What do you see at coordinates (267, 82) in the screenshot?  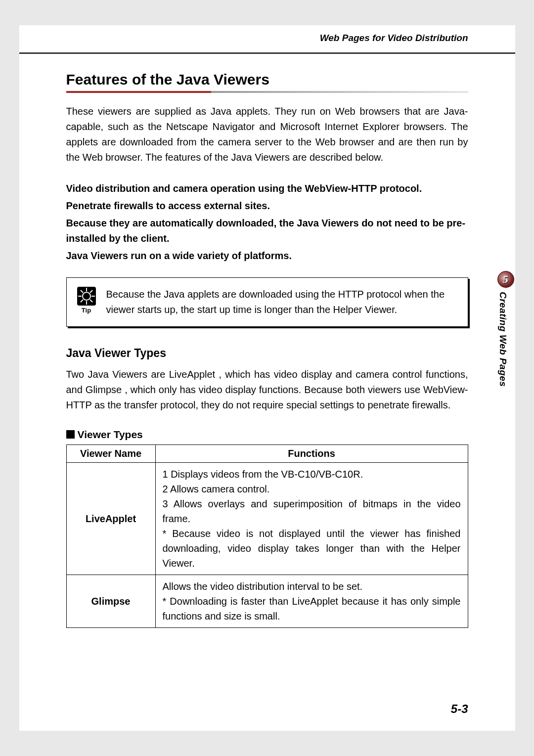 I see `section-title-block: Features of the Java Viewers` at bounding box center [267, 82].